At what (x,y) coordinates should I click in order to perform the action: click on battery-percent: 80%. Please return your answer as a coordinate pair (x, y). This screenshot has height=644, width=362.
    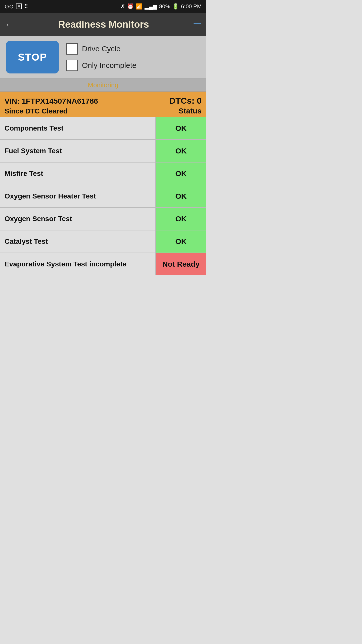
    Looking at the image, I should click on (165, 7).